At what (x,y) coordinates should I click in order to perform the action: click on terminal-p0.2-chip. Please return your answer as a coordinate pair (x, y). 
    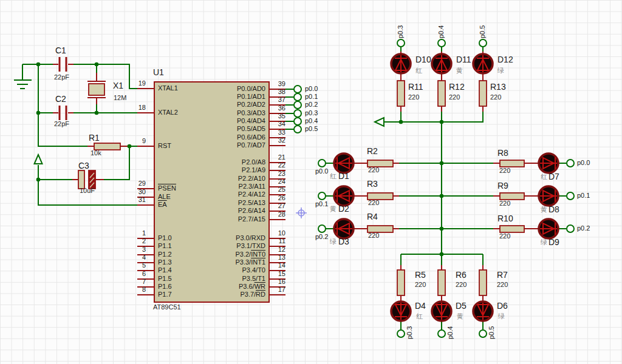
    Looking at the image, I should click on (298, 105).